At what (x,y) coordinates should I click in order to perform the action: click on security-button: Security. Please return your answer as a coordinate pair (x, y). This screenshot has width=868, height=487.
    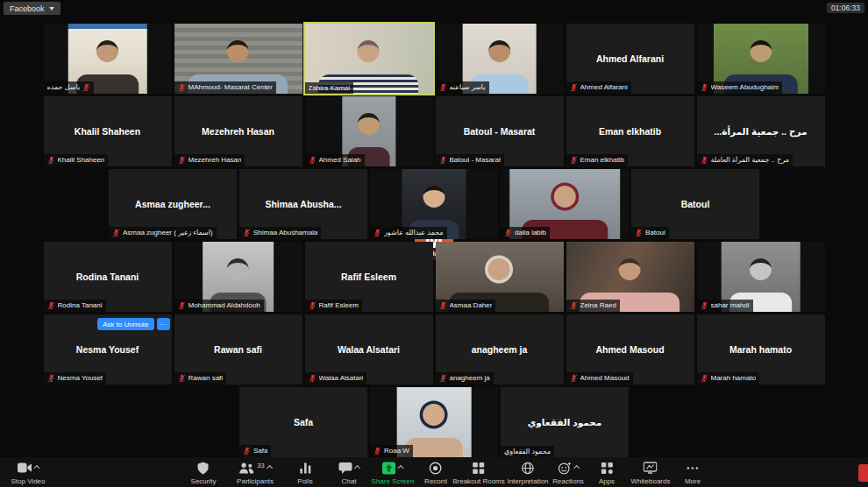
    Looking at the image, I should click on (203, 473).